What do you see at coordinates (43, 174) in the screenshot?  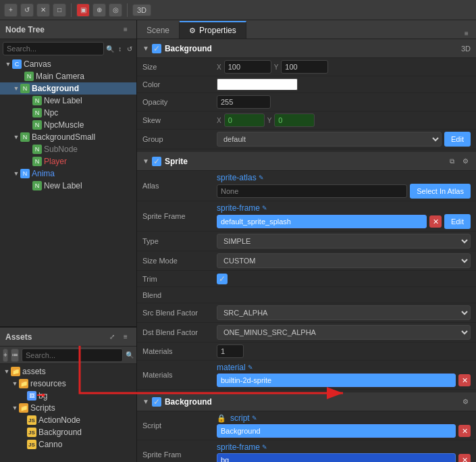 I see `anima-label: Anima` at bounding box center [43, 174].